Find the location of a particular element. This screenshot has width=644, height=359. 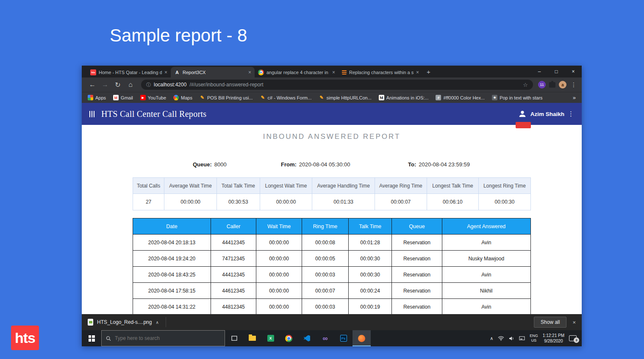

extensions-puzzle-icon is located at coordinates (552, 85).